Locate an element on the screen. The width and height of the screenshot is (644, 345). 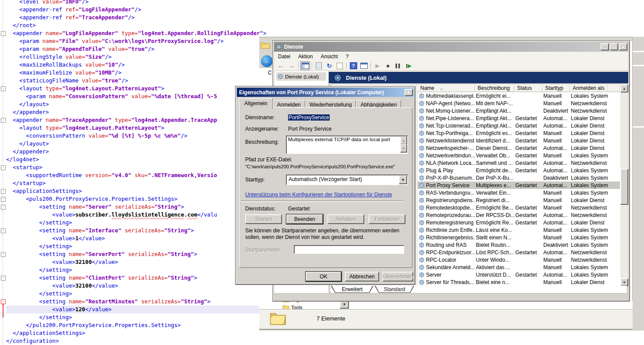
start-service-icon: ▶ is located at coordinates (377, 66).